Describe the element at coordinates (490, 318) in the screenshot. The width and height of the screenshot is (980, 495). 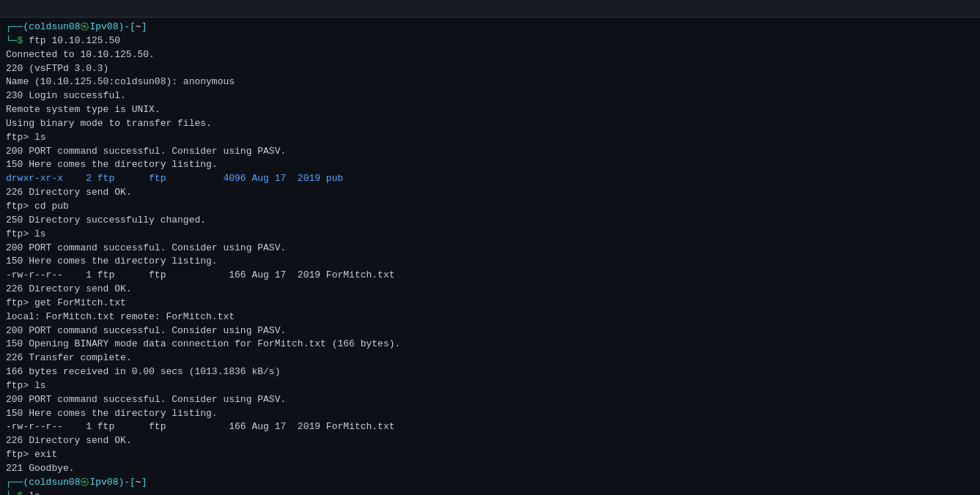
I see `output-local: local: ForMitch.txt remote: ForMitch.txt` at that location.